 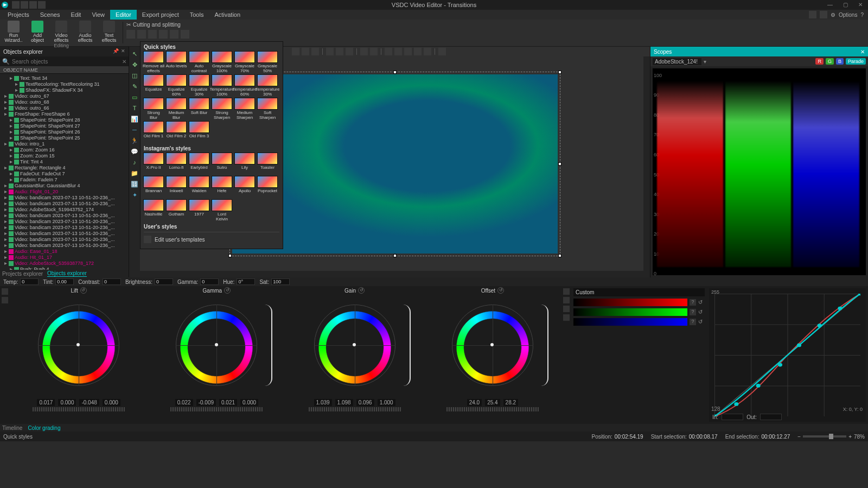 I want to click on tree-row: ▸Audio: Ease_01_18, so click(x=65, y=251).